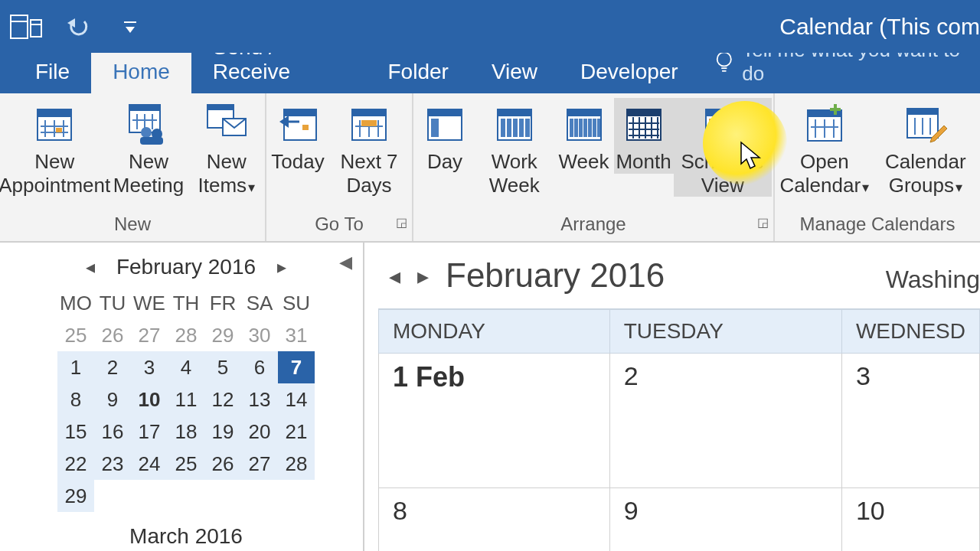 The width and height of the screenshot is (980, 551). What do you see at coordinates (149, 367) in the screenshot?
I see `mini-calendar-day: 3` at bounding box center [149, 367].